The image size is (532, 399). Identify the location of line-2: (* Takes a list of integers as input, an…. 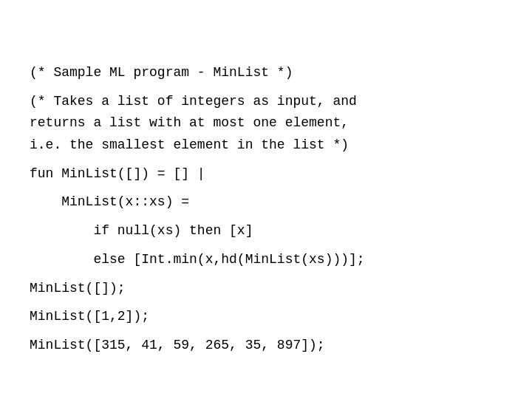
(197, 102).